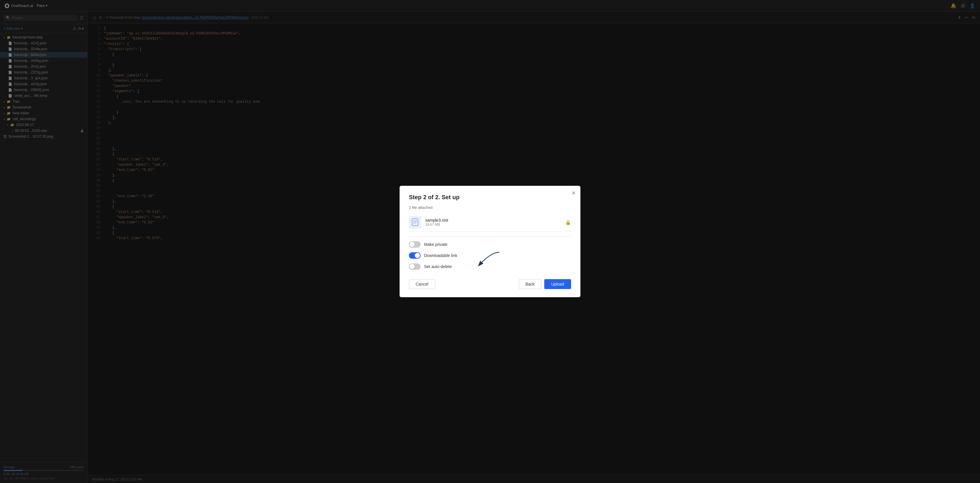  Describe the element at coordinates (490, 282) in the screenshot. I see `dialog-actions: Cancel Back Upload` at that location.